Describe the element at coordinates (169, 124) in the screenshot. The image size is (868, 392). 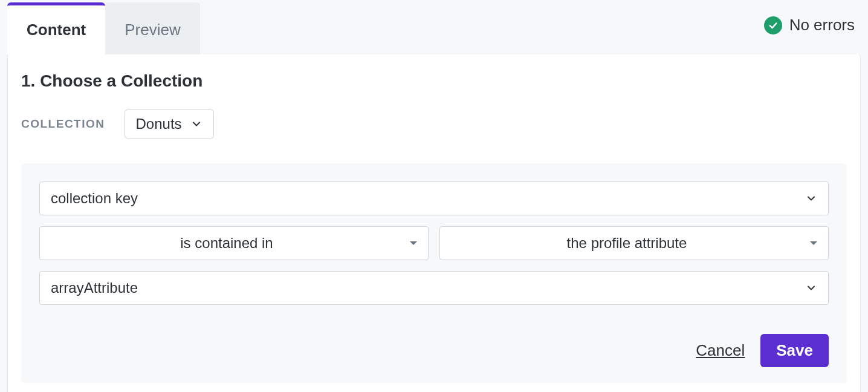
I see `collection-select: Donuts` at that location.